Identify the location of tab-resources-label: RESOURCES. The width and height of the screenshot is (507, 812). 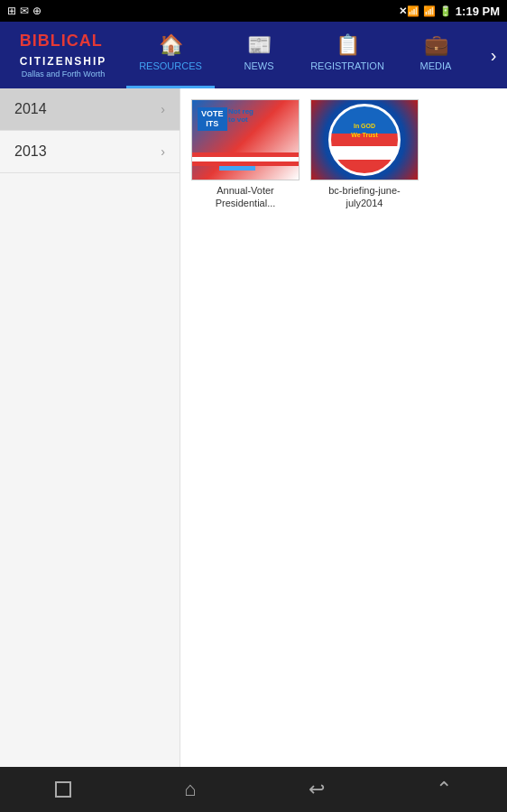
(171, 66).